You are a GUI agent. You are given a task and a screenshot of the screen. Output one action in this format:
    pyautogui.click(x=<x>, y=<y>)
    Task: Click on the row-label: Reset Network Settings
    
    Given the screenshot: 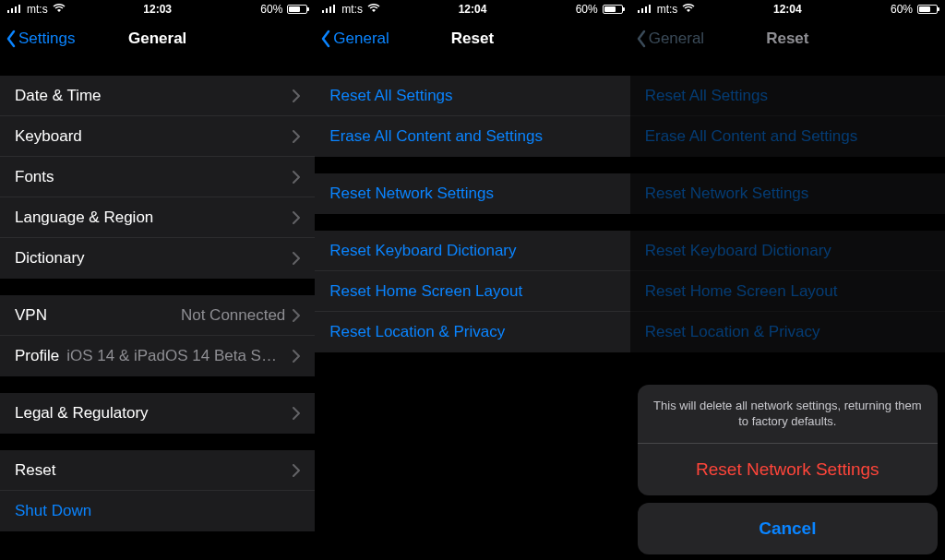 What is the action you would take?
    pyautogui.click(x=788, y=194)
    